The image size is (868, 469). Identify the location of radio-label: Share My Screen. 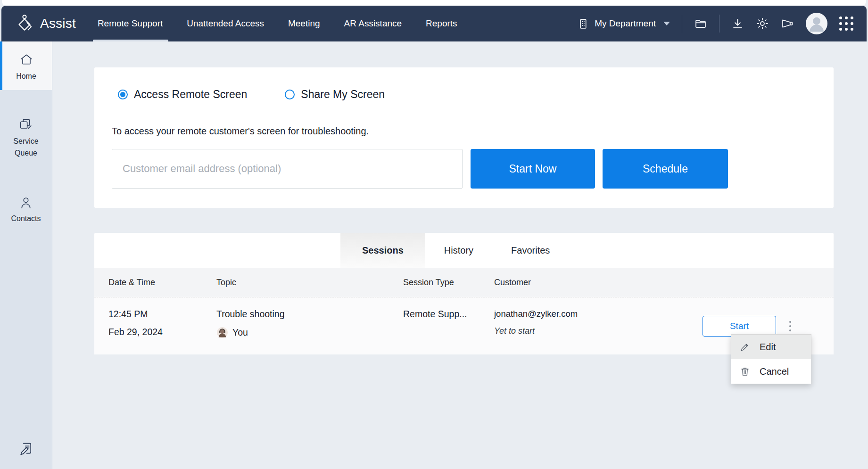
(343, 94).